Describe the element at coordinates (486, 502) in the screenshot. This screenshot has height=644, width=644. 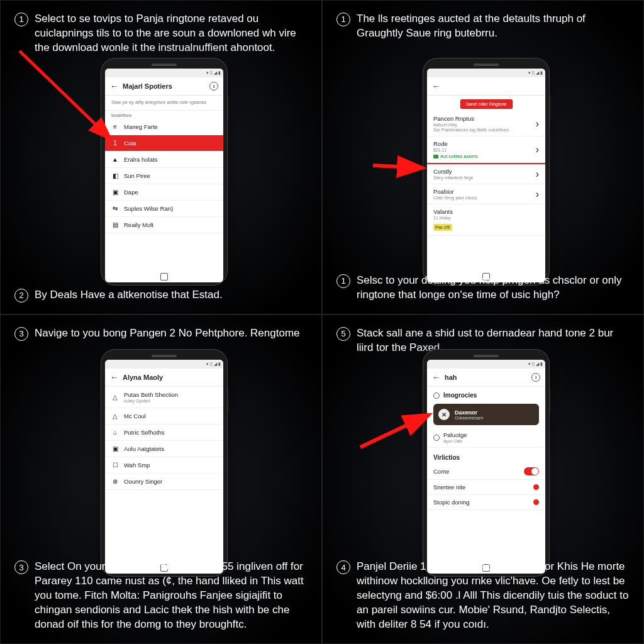
I see `toggle-row: Stopic doning` at that location.